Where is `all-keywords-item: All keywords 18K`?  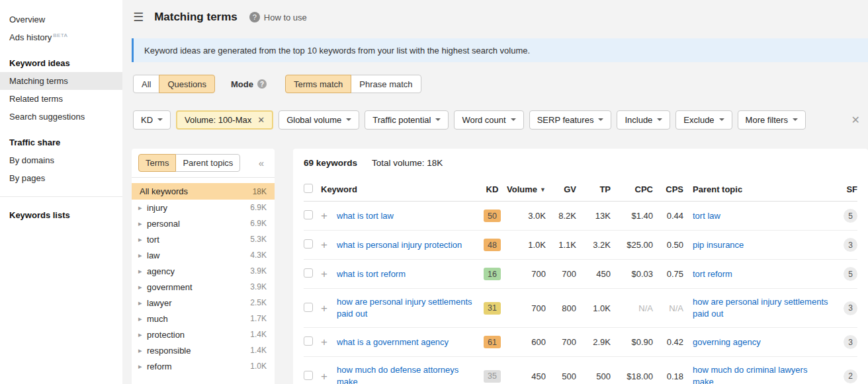 all-keywords-item: All keywords 18K is located at coordinates (203, 192).